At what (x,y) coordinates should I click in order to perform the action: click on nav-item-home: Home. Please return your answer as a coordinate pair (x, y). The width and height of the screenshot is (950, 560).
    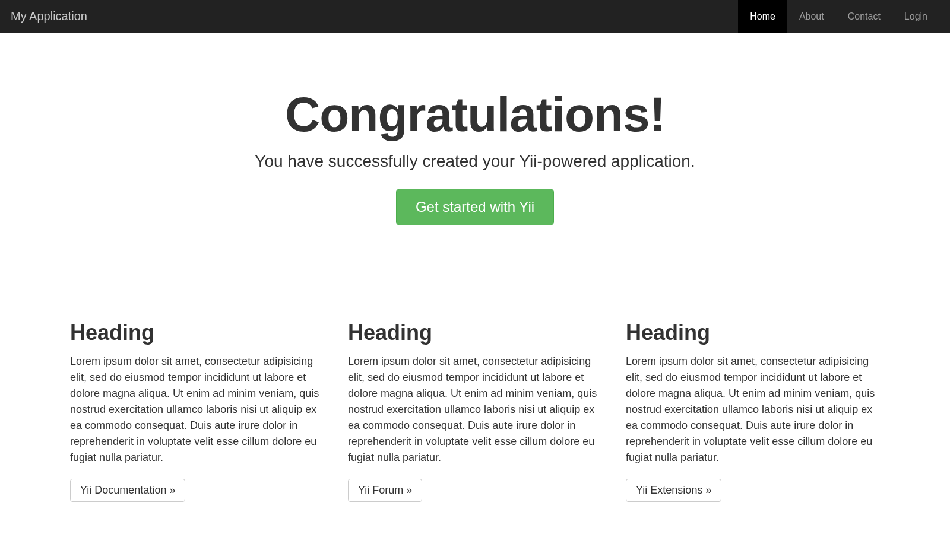
    Looking at the image, I should click on (762, 17).